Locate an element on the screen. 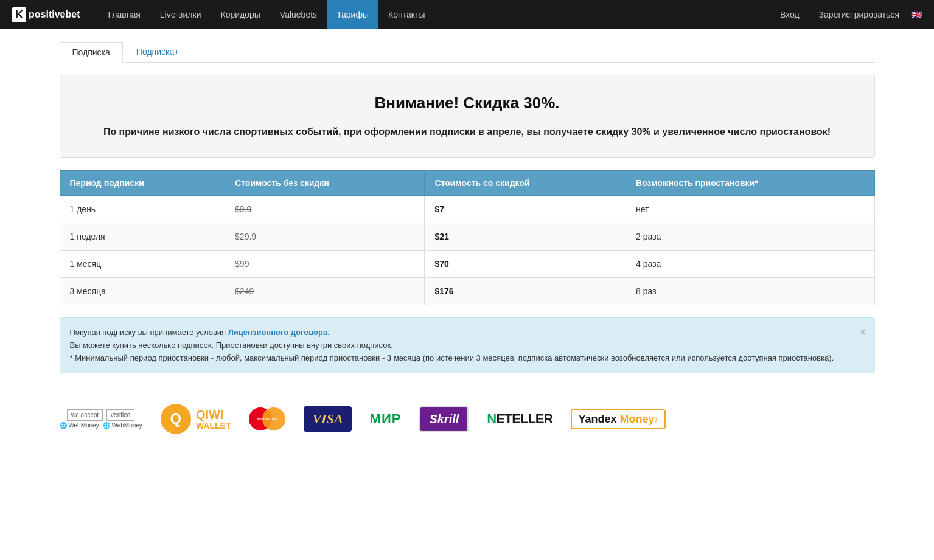  original-price-cell: $29.9 is located at coordinates (325, 237).